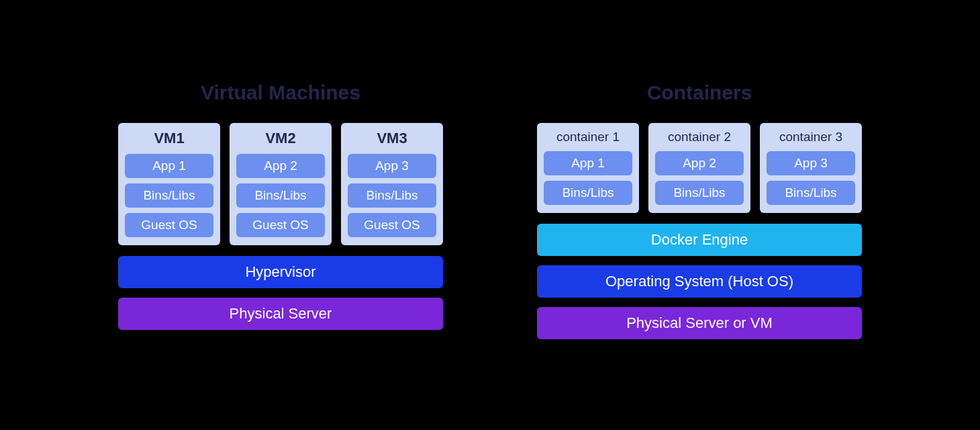 The width and height of the screenshot is (980, 430). I want to click on containers-title: Containers, so click(699, 93).